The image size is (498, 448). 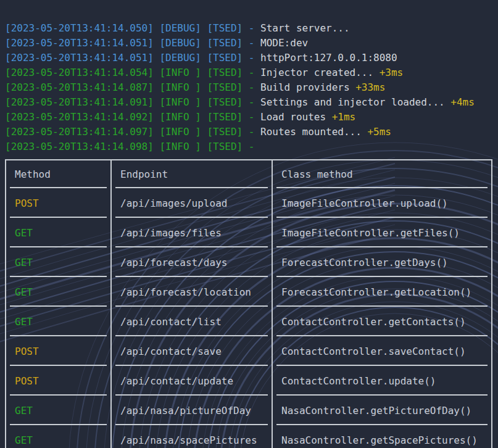 What do you see at coordinates (252, 72) in the screenshot?
I see `log-line: [2023-05-20T13:41:14.054] [INFO ] [TSED]…` at bounding box center [252, 72].